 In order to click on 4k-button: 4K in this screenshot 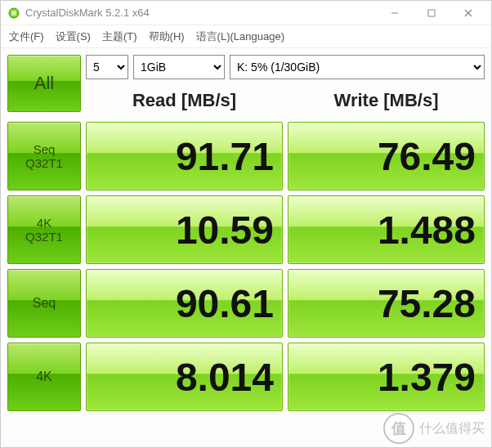, I will do `click(44, 377)`.